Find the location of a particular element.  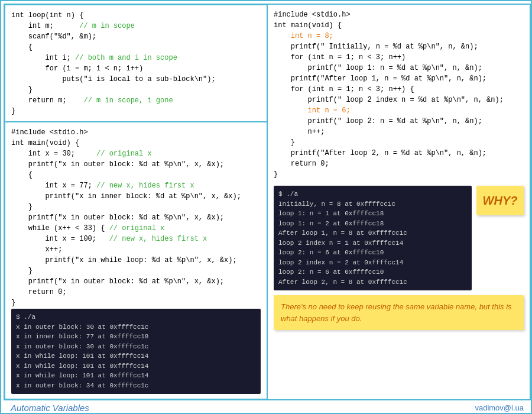

bottom-bar: Automatic Variables vadimov@i.ua is located at coordinates (267, 407).